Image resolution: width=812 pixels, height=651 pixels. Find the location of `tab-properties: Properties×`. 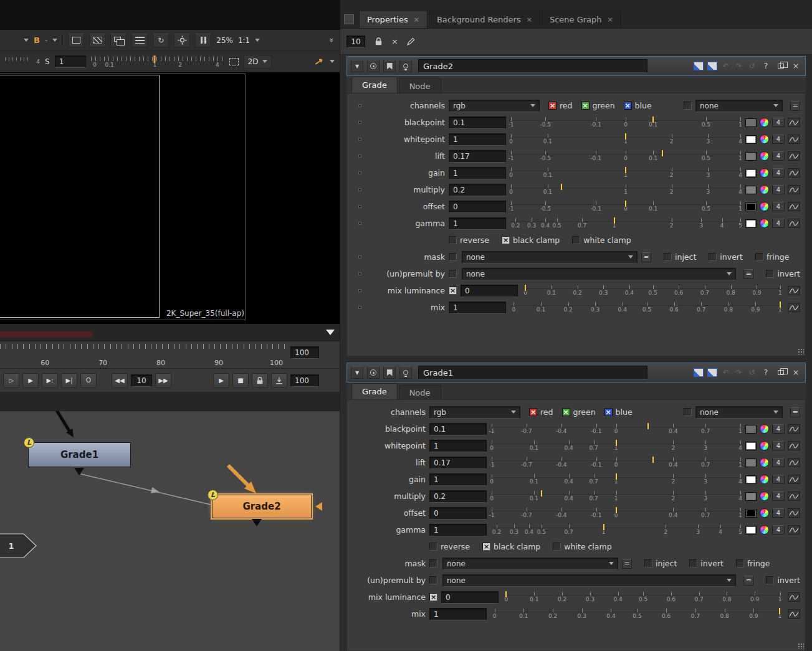

tab-properties: Properties× is located at coordinates (393, 19).